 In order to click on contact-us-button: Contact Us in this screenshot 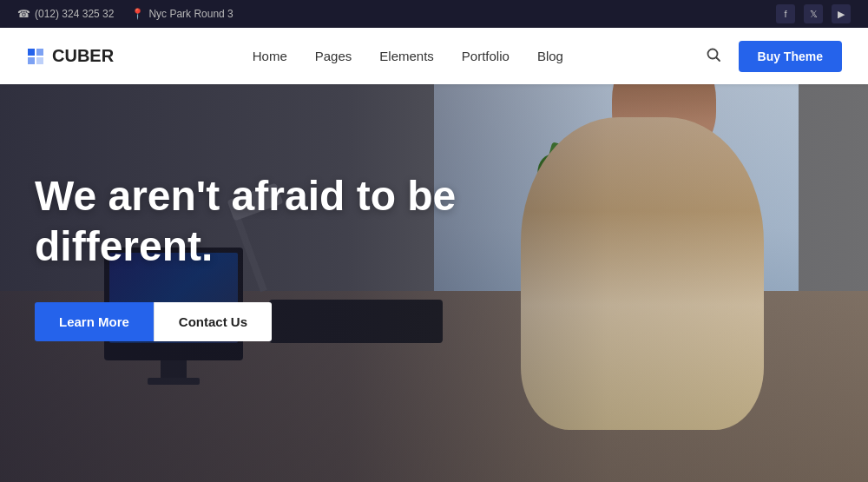, I will do `click(213, 321)`.